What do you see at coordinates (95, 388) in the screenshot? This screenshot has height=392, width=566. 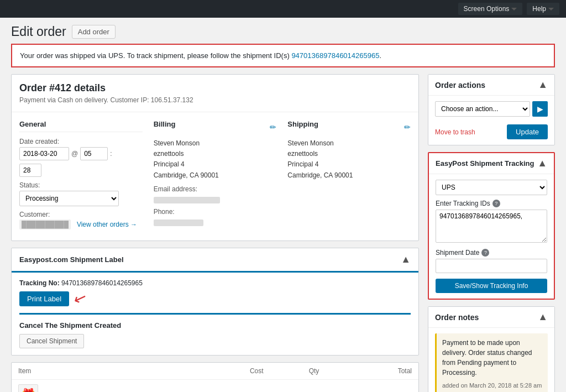 I see `item-cell-inner: 🎁 Xmas Gift` at bounding box center [95, 388].